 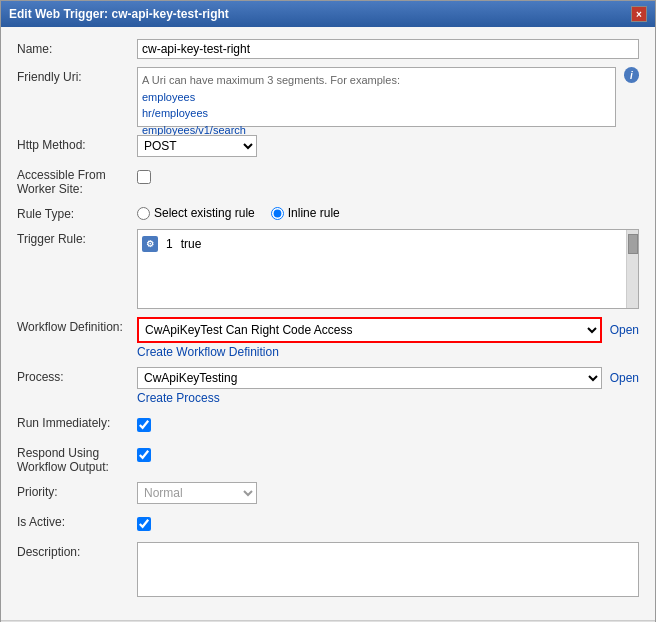 I want to click on friendly-uri-link-v1: employees/v1/search, so click(x=194, y=130).